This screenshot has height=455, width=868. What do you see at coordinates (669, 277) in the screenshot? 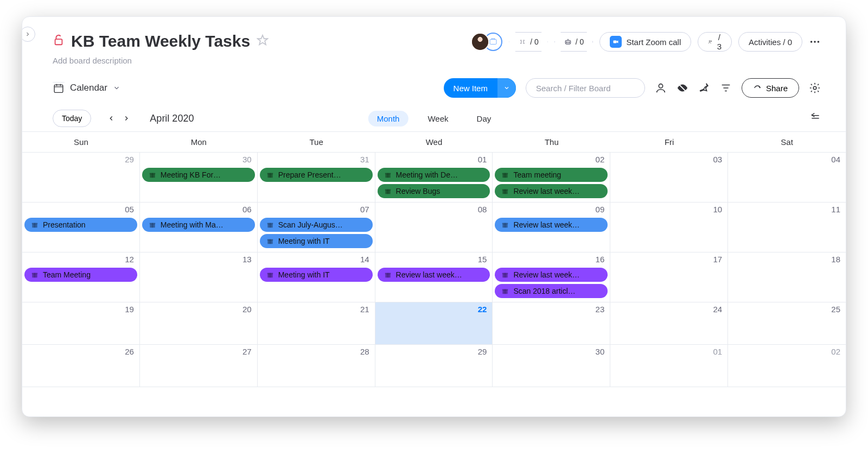
I see `calendar-day-cell: 17` at bounding box center [669, 277].